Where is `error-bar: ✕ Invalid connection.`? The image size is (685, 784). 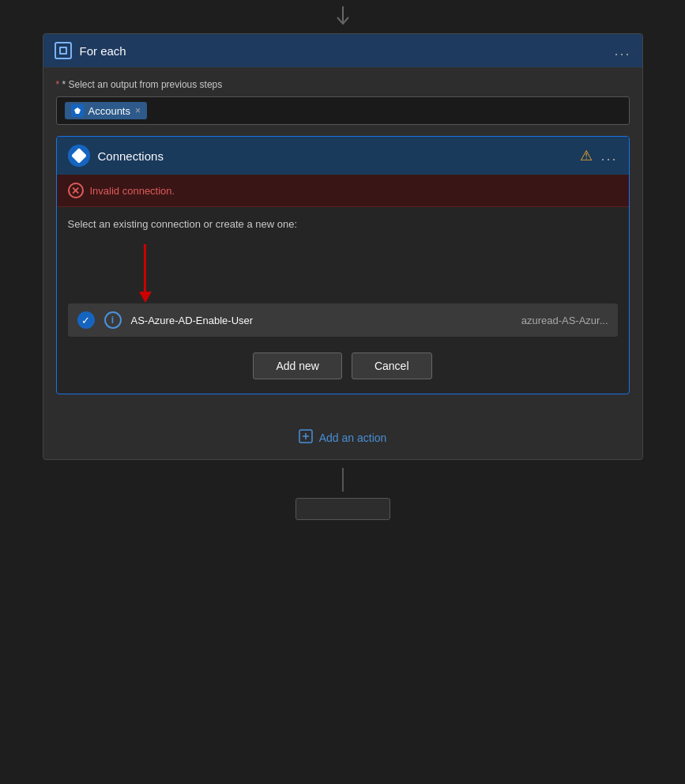
error-bar: ✕ Invalid connection. is located at coordinates (343, 191).